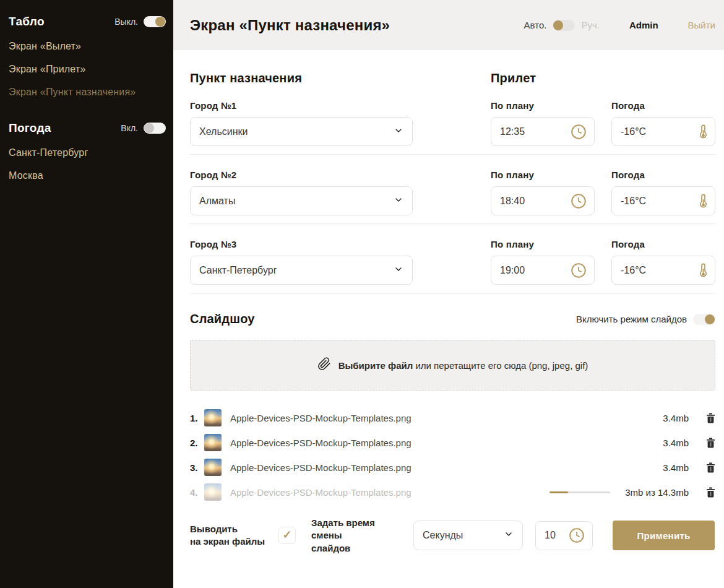 The image size is (724, 588). I want to click on time-3-field, so click(543, 270).